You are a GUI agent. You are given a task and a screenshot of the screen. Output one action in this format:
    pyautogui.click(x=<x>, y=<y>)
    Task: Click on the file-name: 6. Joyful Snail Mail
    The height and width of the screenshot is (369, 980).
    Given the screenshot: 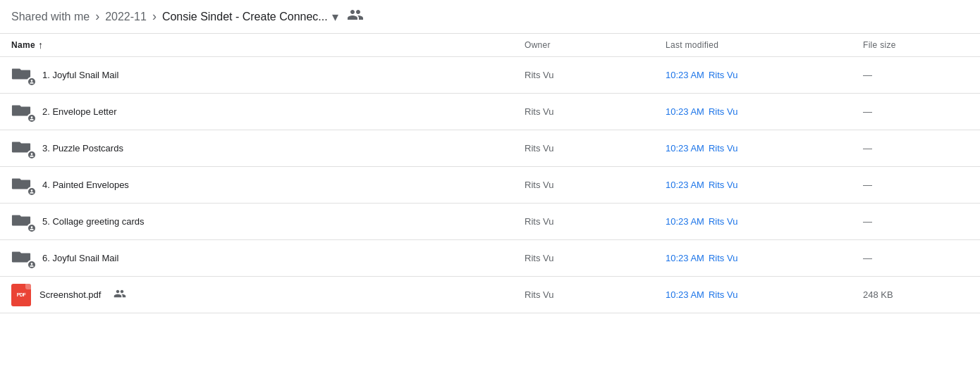 What is the action you would take?
    pyautogui.click(x=80, y=258)
    